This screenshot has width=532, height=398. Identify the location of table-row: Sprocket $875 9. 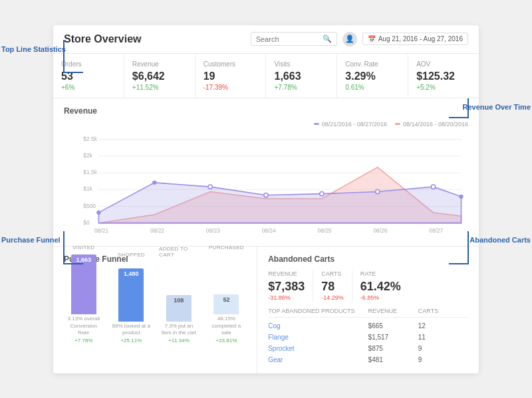
(368, 348).